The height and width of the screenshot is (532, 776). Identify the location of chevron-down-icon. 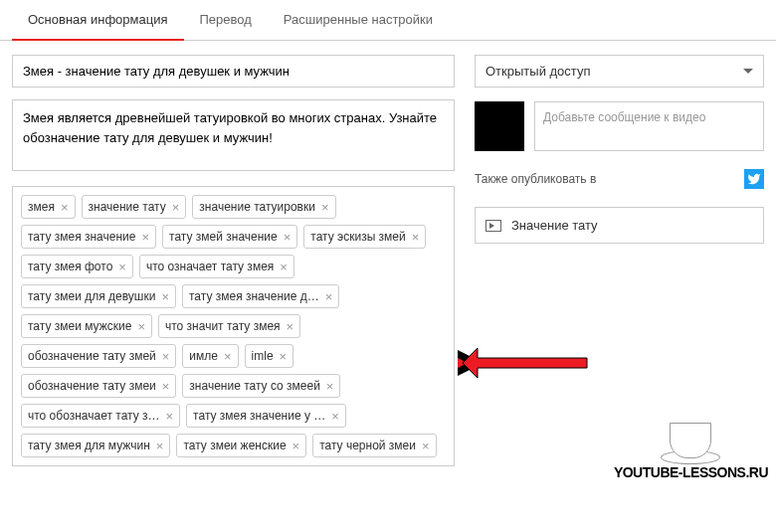
(748, 72).